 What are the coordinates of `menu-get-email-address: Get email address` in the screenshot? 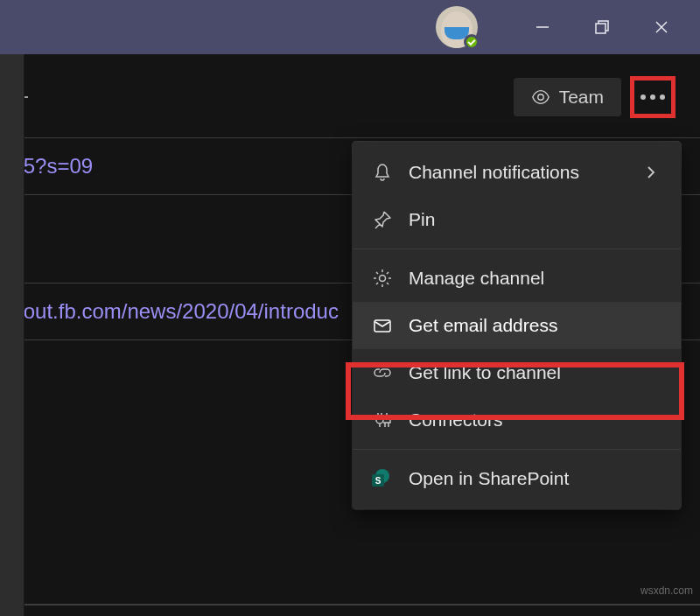 It's located at (516, 326).